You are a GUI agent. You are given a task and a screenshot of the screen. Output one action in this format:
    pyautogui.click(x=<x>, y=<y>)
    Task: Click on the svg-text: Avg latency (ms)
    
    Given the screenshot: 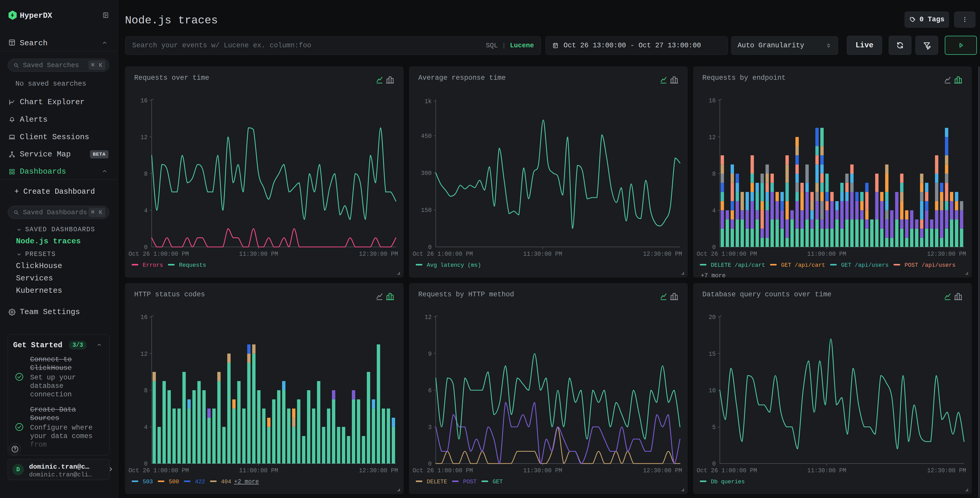 What is the action you would take?
    pyautogui.click(x=454, y=265)
    